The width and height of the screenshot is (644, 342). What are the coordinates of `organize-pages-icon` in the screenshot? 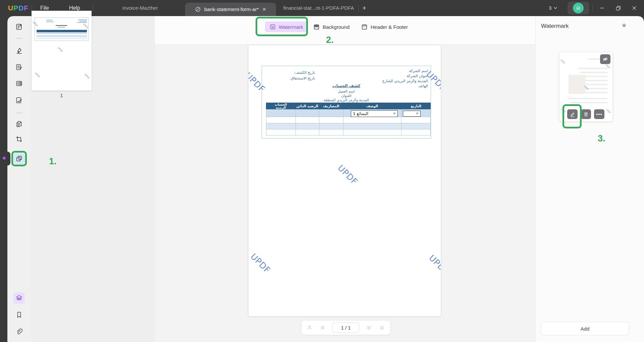 It's located at (19, 83).